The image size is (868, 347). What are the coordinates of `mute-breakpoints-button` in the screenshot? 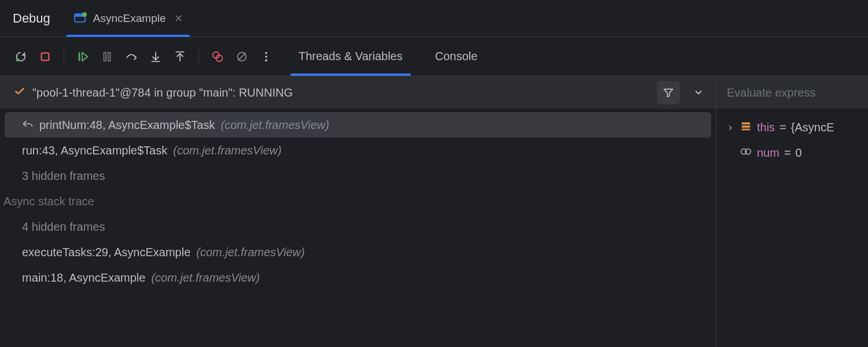 It's located at (242, 57).